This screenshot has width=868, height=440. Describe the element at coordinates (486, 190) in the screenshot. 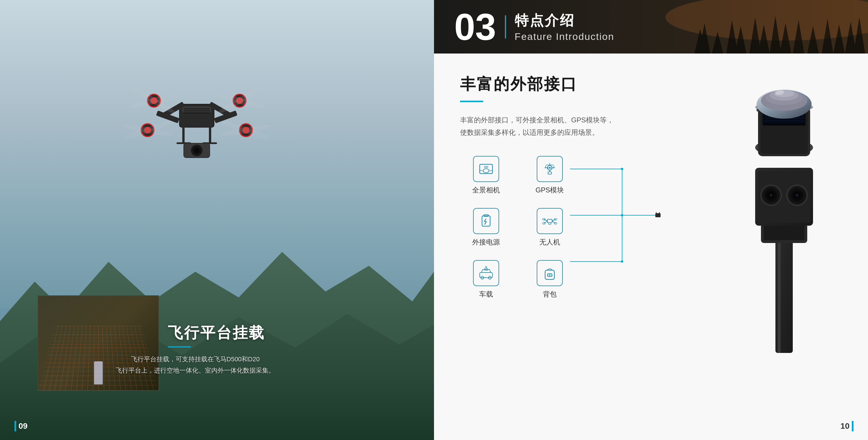

I see `panorama-label: 全景相机` at that location.